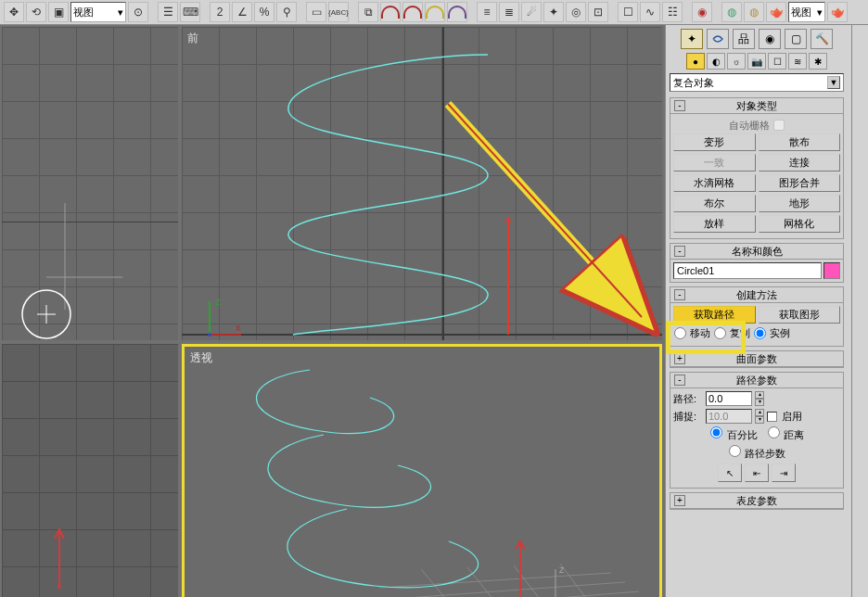 The height and width of the screenshot is (597, 868). What do you see at coordinates (718, 39) in the screenshot?
I see `tab-modify-icon` at bounding box center [718, 39].